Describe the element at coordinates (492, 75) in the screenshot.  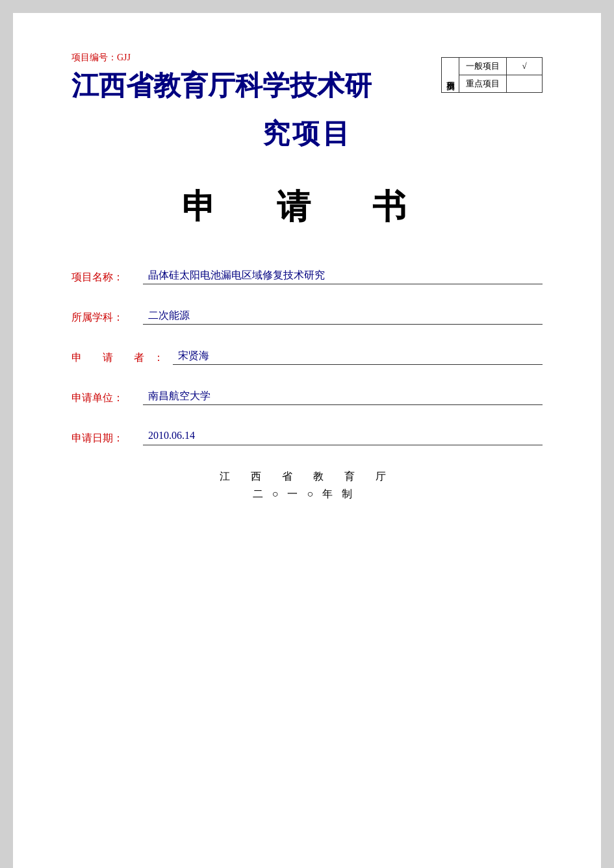
I see `category-table: 项目类别 一般项目 √ 重点项目` at that location.